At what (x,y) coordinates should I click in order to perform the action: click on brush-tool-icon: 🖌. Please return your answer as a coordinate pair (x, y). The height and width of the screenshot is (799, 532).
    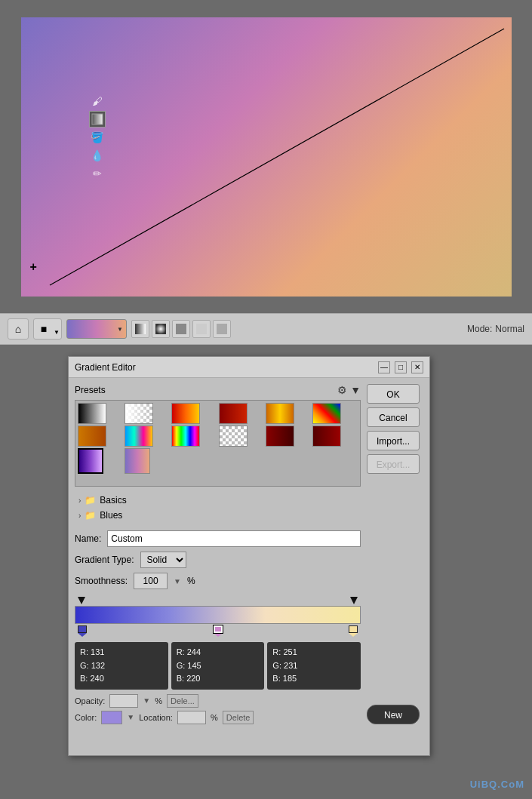
    Looking at the image, I should click on (97, 101).